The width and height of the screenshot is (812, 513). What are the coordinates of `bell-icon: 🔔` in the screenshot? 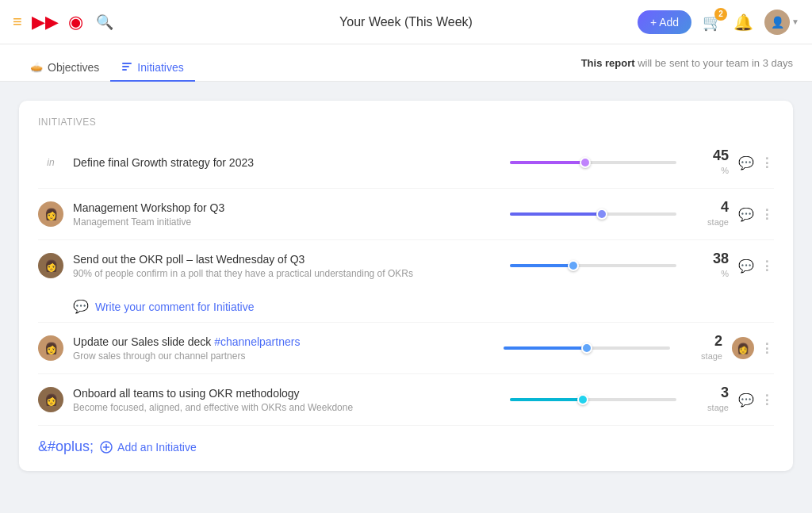 It's located at (744, 22).